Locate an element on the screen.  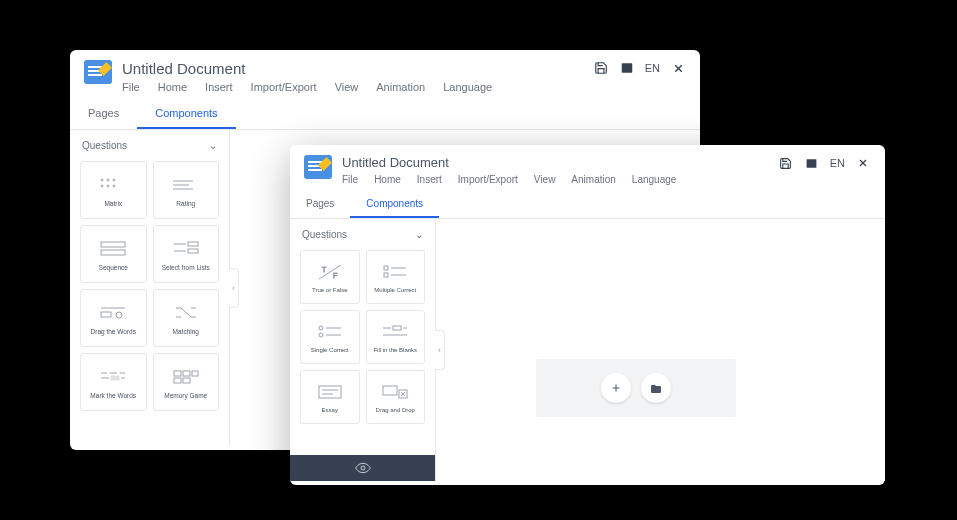
folder-button is located at coordinates (656, 388).